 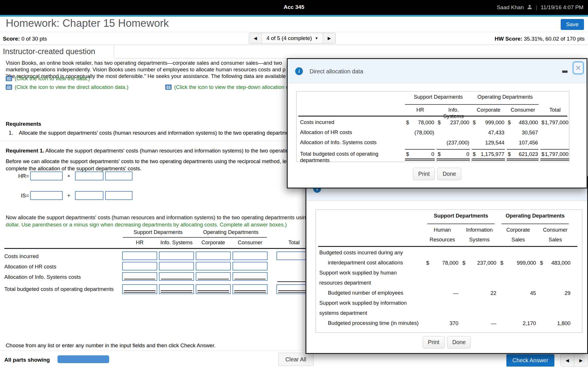 What do you see at coordinates (69, 176) in the screenshot?
I see `plus-sign: +` at bounding box center [69, 176].